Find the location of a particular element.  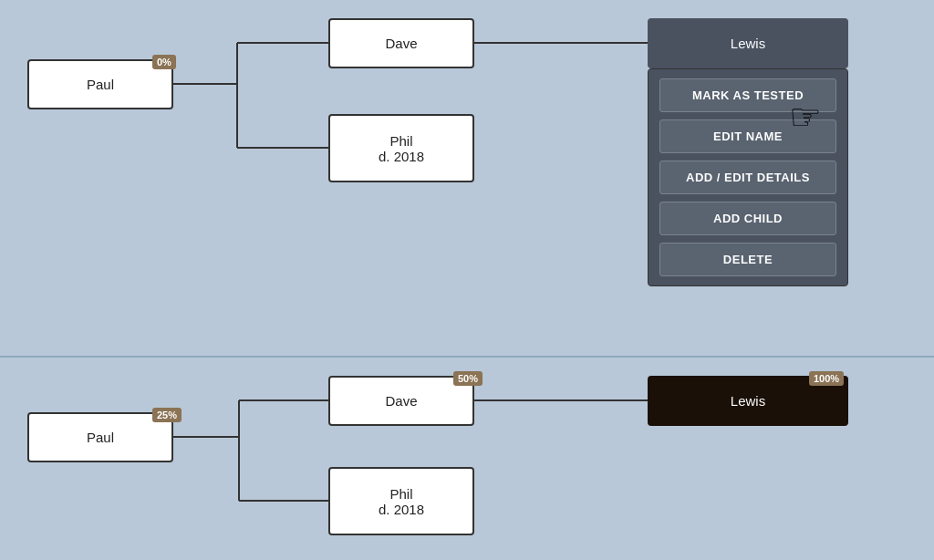

badge-paul-top: 0% is located at coordinates (164, 62).